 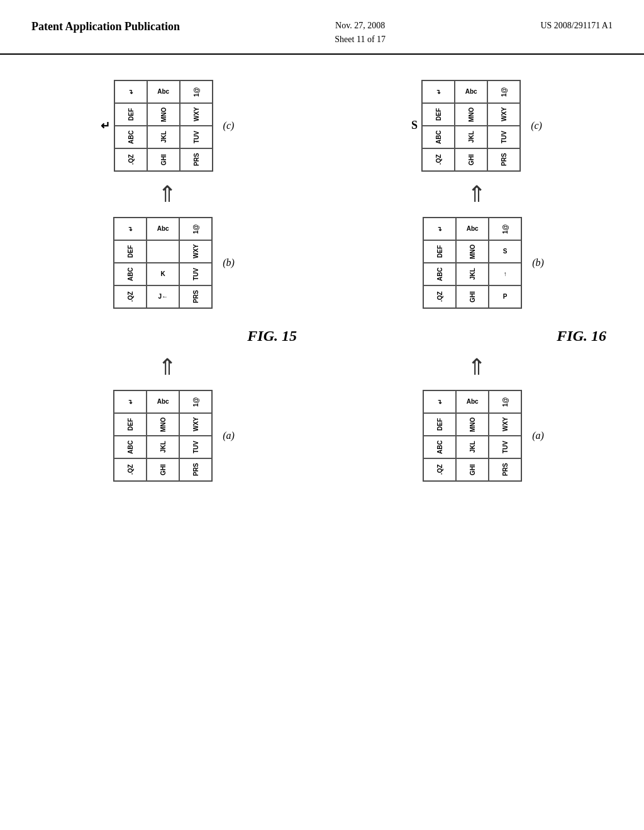 What do you see at coordinates (167, 436) in the screenshot?
I see `fig15a-wrapper: ↵ ↵ Abc 1@ DEF MNO WXY ABC JKL TUV .QZ G…` at bounding box center [167, 436].